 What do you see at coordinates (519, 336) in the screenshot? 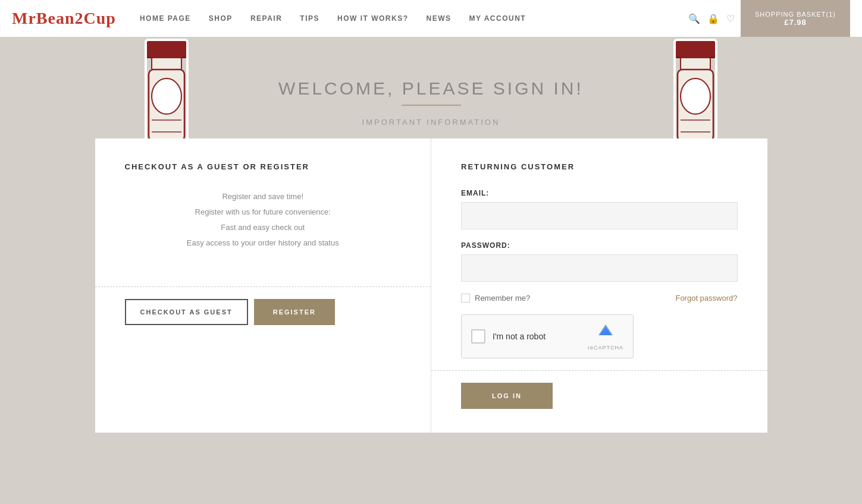
I see `recaptcha-text: I'm not a robot` at bounding box center [519, 336].